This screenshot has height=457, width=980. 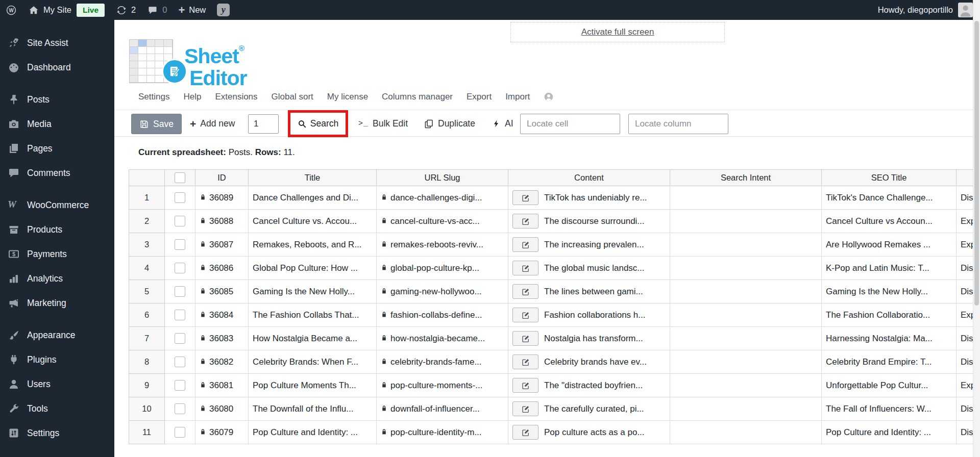 What do you see at coordinates (156, 124) in the screenshot?
I see `save-button: Save` at bounding box center [156, 124].